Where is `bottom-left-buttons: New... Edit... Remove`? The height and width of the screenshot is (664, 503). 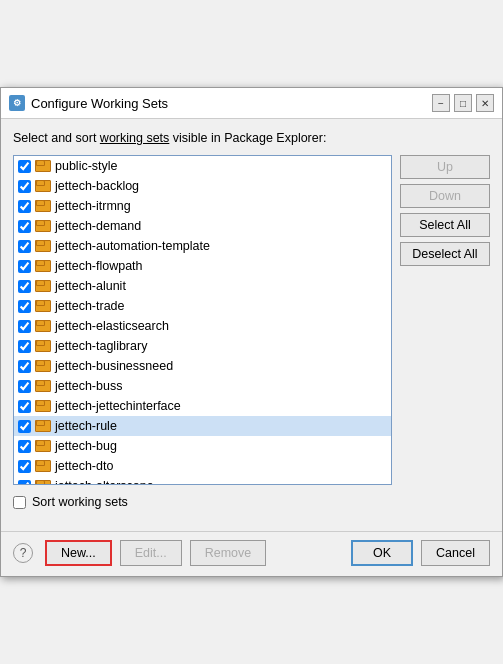 bottom-left-buttons: New... Edit... Remove is located at coordinates (156, 553).